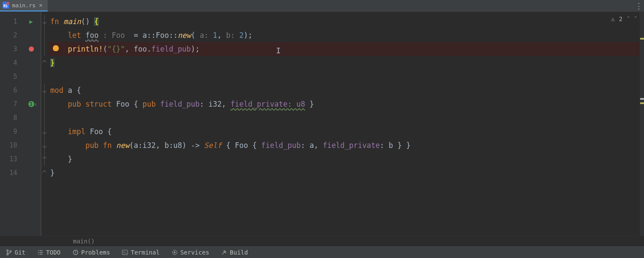 Image resolution: width=644 pixels, height=258 pixels. What do you see at coordinates (346, 132) in the screenshot?
I see `code-line: impl Foo {` at bounding box center [346, 132].